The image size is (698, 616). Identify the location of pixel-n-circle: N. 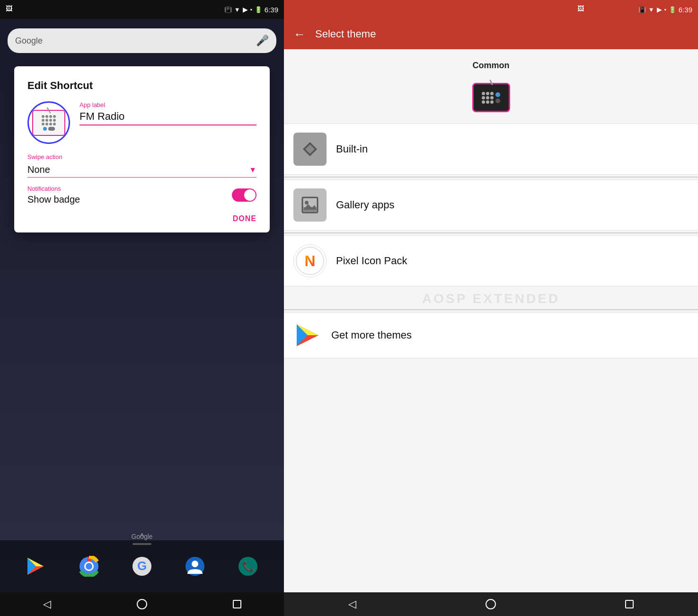
(310, 261).